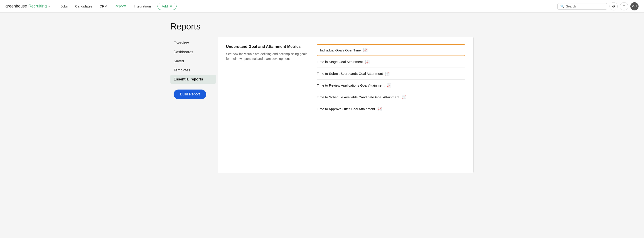  What do you see at coordinates (624, 6) in the screenshot?
I see `help-button: ?` at bounding box center [624, 6].